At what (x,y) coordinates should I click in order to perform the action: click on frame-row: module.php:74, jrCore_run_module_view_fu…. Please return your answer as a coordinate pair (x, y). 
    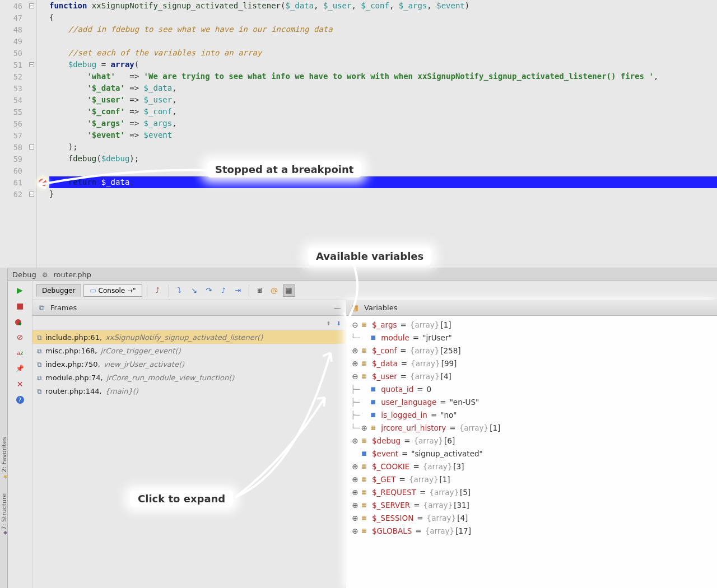
    Looking at the image, I should click on (189, 377).